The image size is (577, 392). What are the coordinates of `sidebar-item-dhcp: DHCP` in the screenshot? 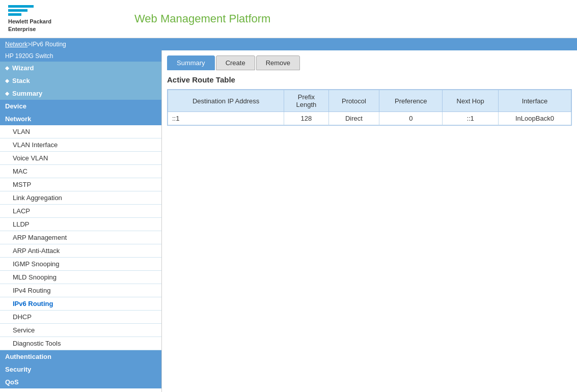 It's located at (80, 317).